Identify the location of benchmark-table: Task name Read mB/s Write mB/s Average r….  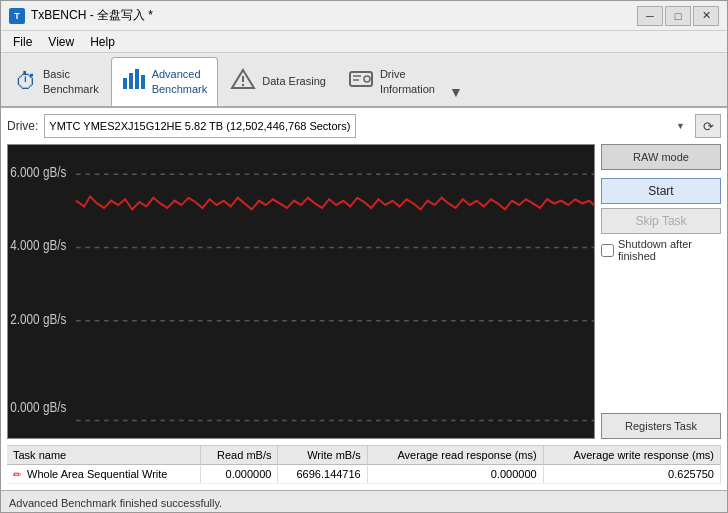
(364, 465).